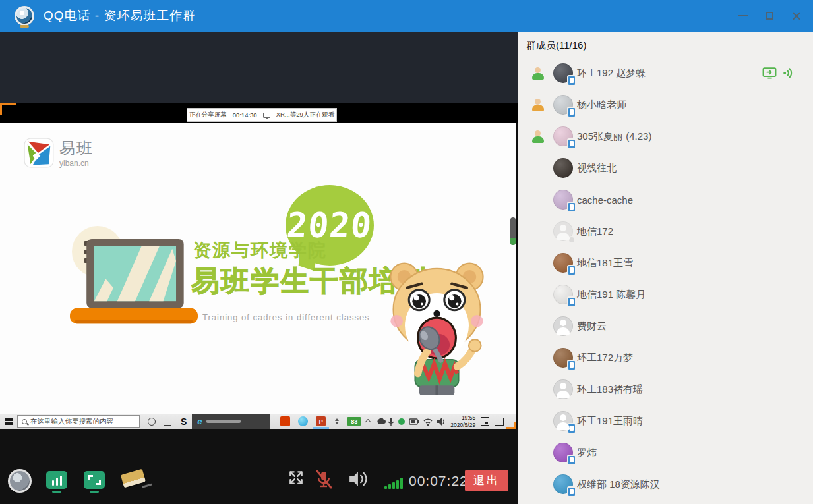  What do you see at coordinates (24, 16) in the screenshot?
I see `webcam-icon` at bounding box center [24, 16].